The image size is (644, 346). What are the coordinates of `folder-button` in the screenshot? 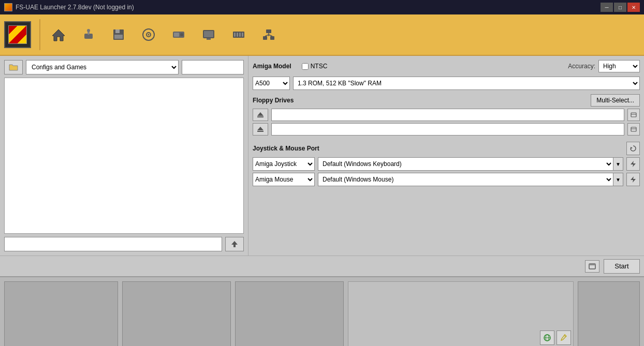 It's located at (13, 67).